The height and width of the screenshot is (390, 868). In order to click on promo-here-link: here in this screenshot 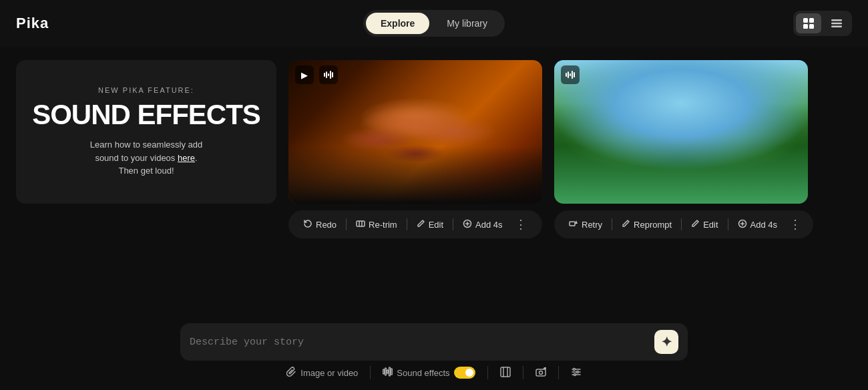, I will do `click(186, 158)`.